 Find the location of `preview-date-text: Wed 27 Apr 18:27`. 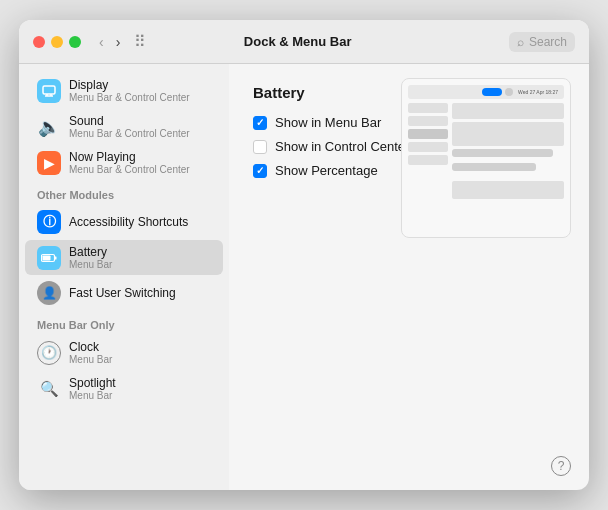

preview-date-text: Wed 27 Apr 18:27 is located at coordinates (538, 92).